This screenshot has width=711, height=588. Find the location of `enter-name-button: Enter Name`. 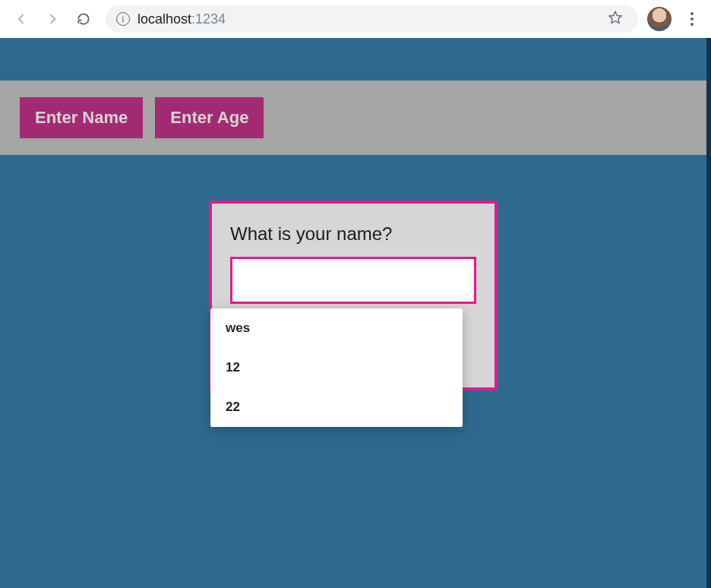

enter-name-button: Enter Name is located at coordinates (81, 118).